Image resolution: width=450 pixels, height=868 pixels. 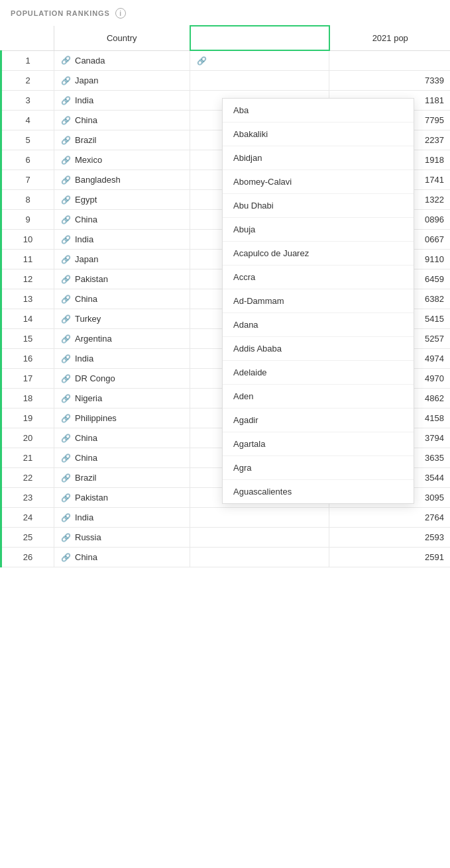 What do you see at coordinates (28, 220) in the screenshot?
I see `rank-cell: 9` at bounding box center [28, 220].